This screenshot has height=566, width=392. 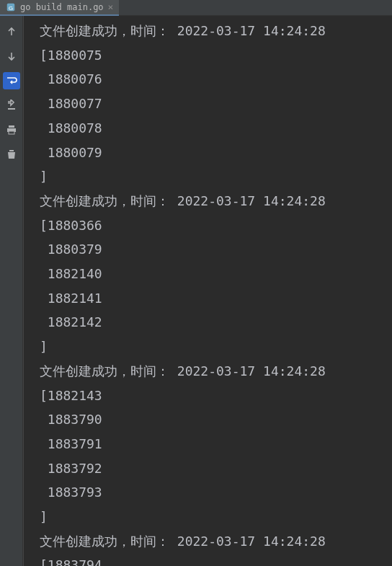 I want to click on clear-button, so click(x=12, y=154).